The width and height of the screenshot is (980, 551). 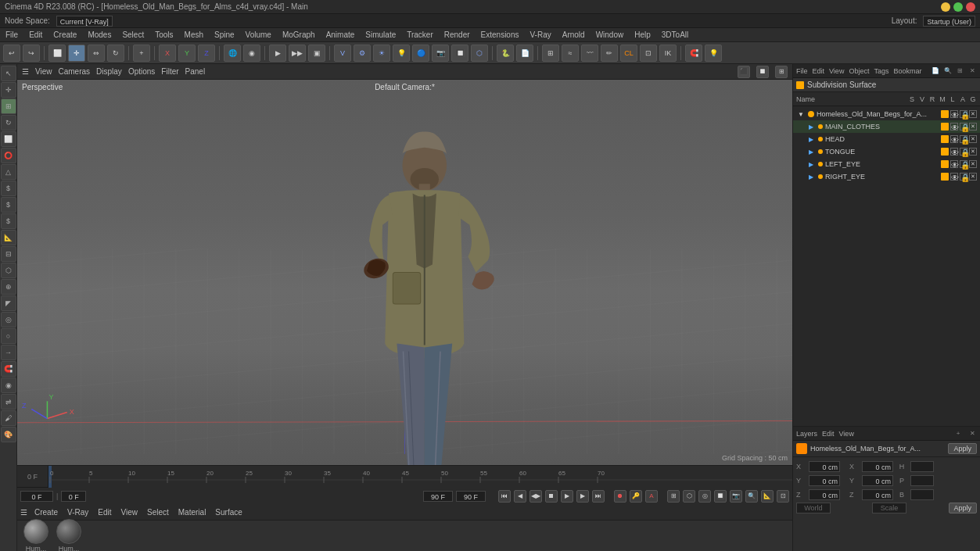 I want to click on tb-vray-btn7: 🔲, so click(x=460, y=53).